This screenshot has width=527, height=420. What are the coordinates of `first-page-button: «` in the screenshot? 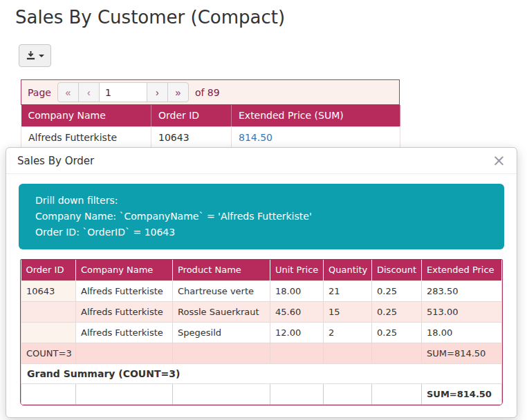 It's located at (68, 93).